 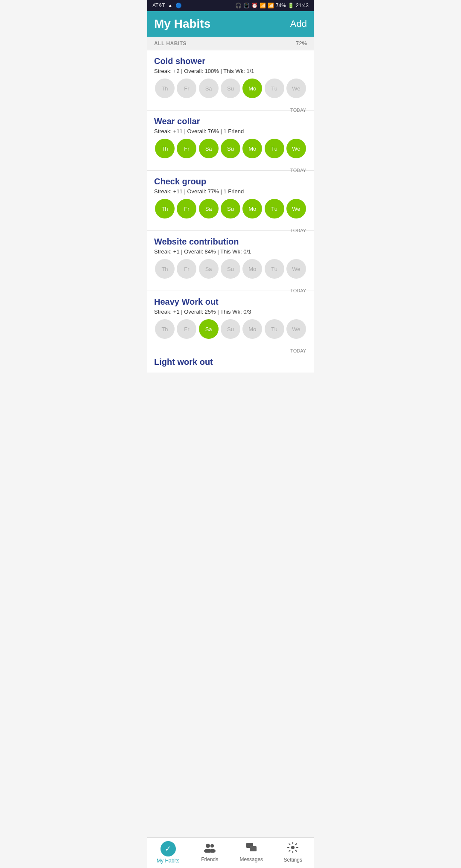 I want to click on day-circle-1-5: Tu, so click(x=274, y=149).